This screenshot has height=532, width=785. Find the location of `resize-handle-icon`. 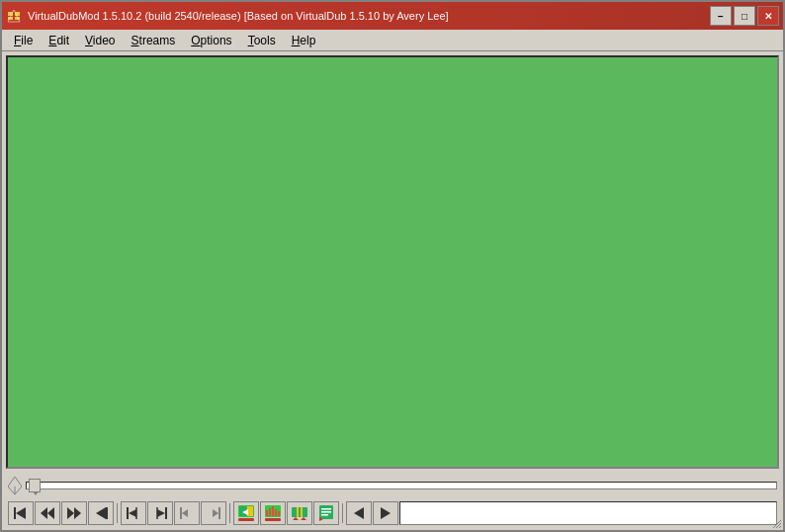

resize-handle-icon is located at coordinates (776, 523).